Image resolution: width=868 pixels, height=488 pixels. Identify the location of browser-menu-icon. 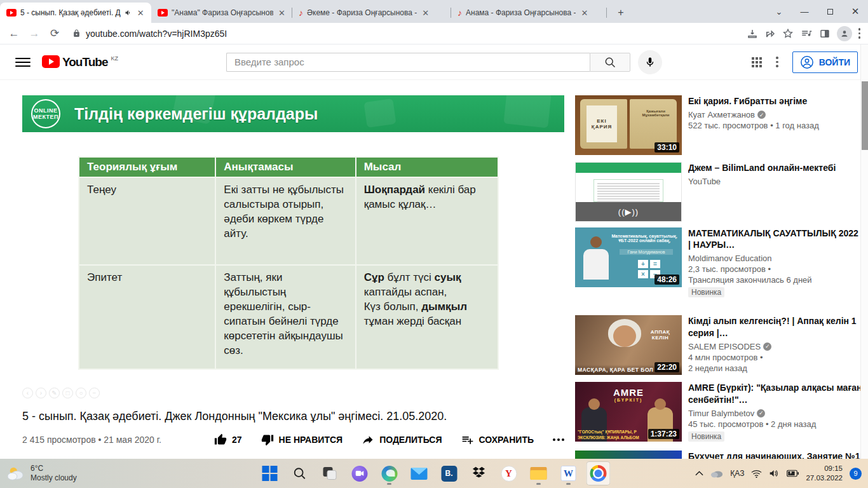
(860, 33).